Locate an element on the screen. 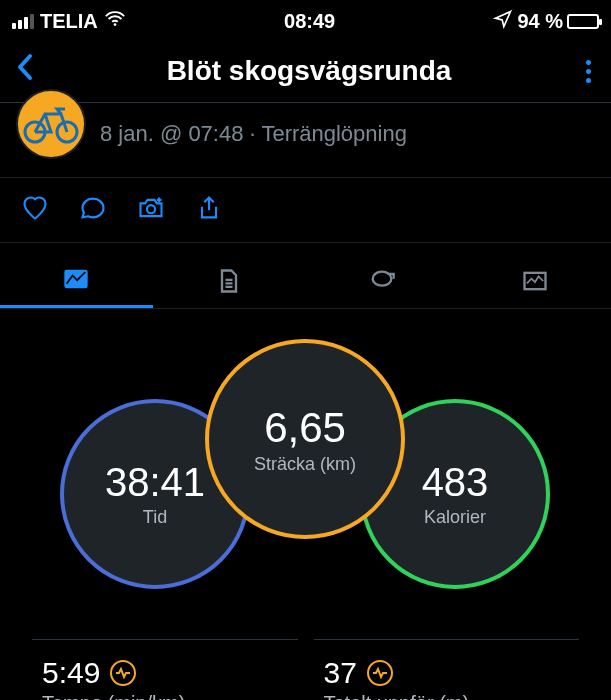  carrier-label: TELIA is located at coordinates (69, 22).